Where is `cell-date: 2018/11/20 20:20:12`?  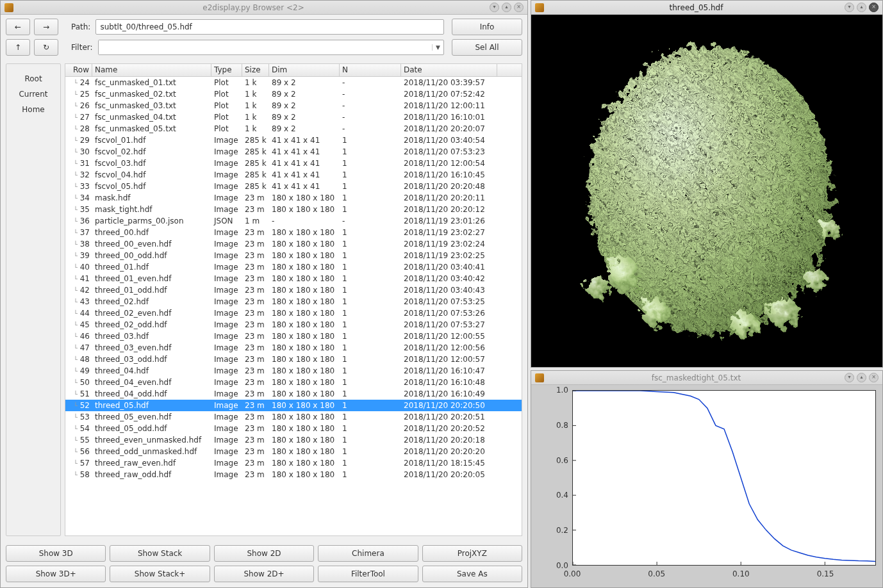 cell-date: 2018/11/20 20:20:12 is located at coordinates (449, 209).